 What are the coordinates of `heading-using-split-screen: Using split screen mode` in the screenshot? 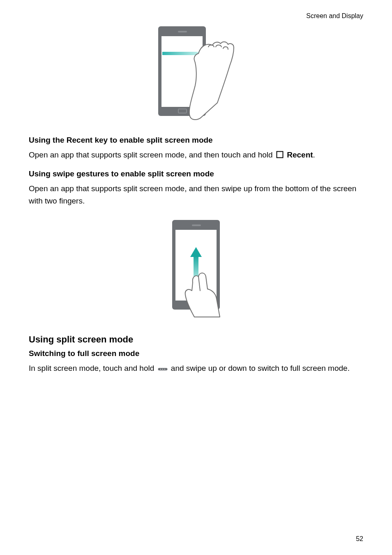 It's located at (196, 340).